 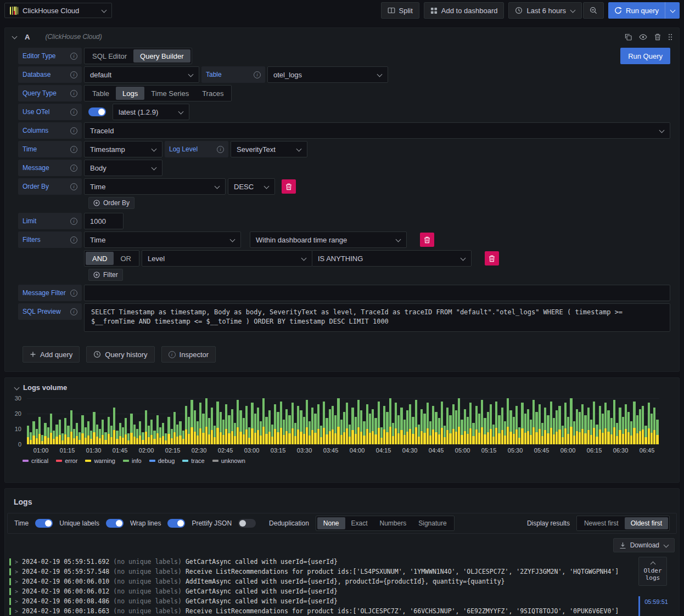 What do you see at coordinates (120, 354) in the screenshot?
I see `query-history-button: Query history` at bounding box center [120, 354].